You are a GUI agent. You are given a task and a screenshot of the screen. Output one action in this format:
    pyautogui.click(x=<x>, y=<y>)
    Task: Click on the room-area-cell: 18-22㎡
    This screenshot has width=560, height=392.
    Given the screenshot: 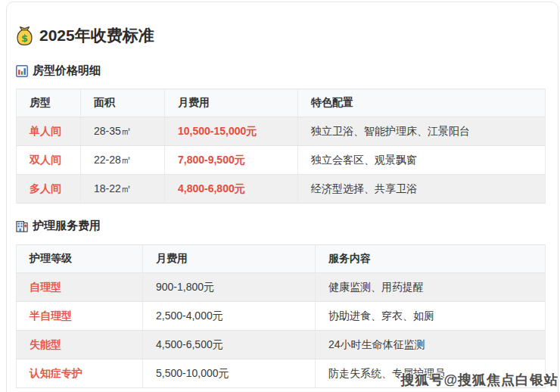 What is the action you would take?
    pyautogui.click(x=123, y=189)
    